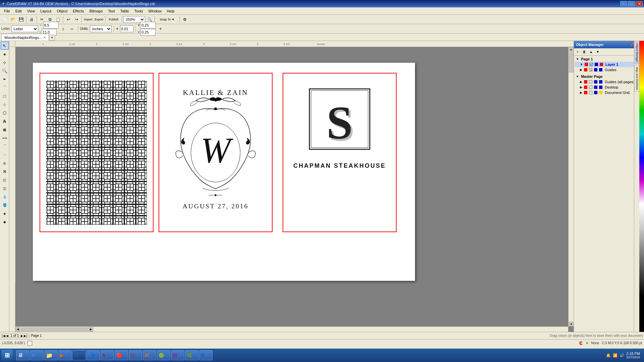 This screenshot has width=644, height=362. I want to click on maximize-button: □, so click(632, 4).